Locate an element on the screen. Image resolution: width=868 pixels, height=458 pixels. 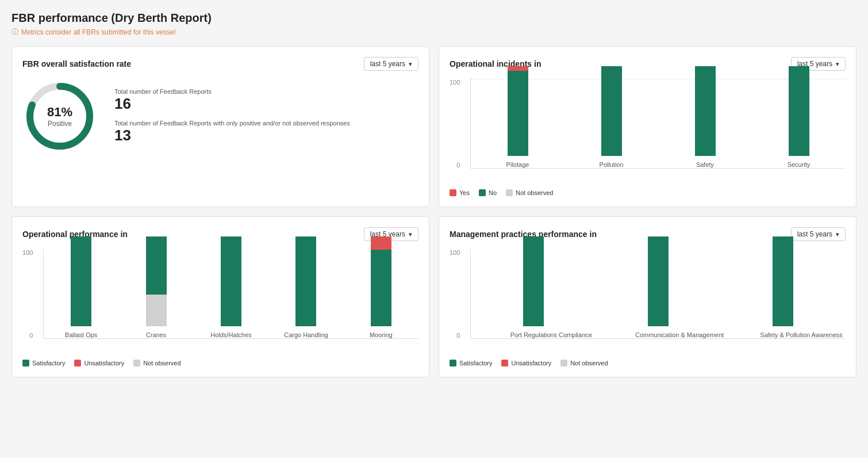
page-title: FBR performance (Dry Berth Report) is located at coordinates (434, 18).